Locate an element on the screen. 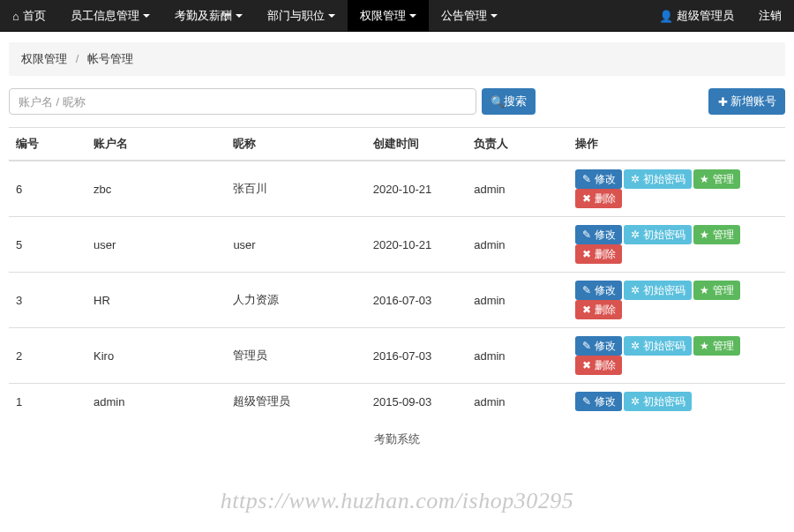 This screenshot has height=532, width=794. breadcrumb-level-1: 权限管理 is located at coordinates (44, 58).